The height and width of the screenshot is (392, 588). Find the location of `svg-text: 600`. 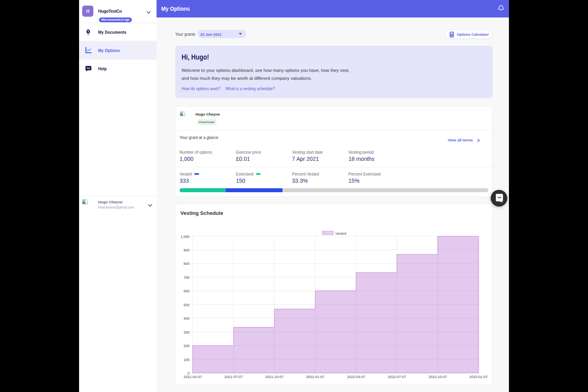

svg-text: 600 is located at coordinates (187, 291).